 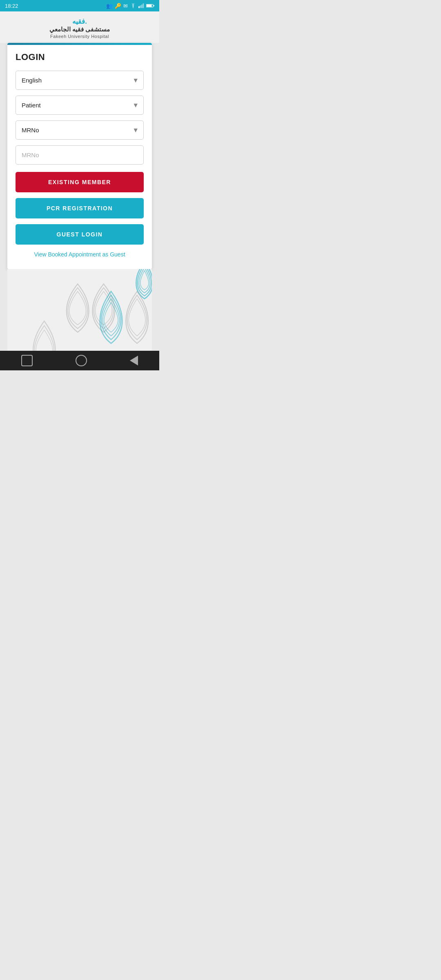 What do you see at coordinates (80, 234) in the screenshot?
I see `guest-login-button: GUEST LOGIN` at bounding box center [80, 234].